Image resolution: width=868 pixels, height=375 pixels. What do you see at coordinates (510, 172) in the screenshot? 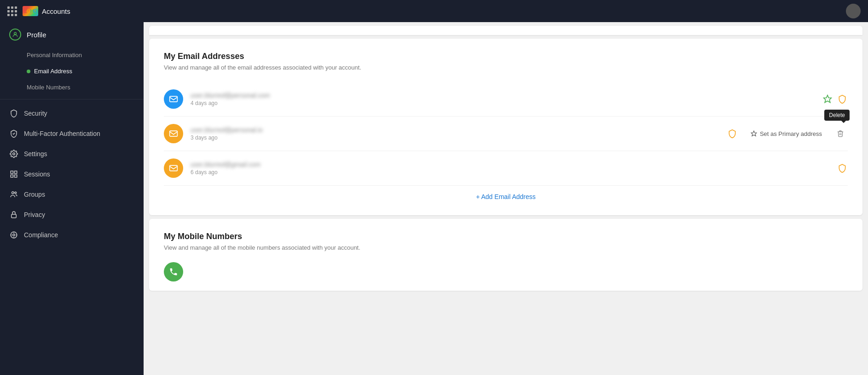
I see `email-time-3: 6 days ago` at bounding box center [510, 172].